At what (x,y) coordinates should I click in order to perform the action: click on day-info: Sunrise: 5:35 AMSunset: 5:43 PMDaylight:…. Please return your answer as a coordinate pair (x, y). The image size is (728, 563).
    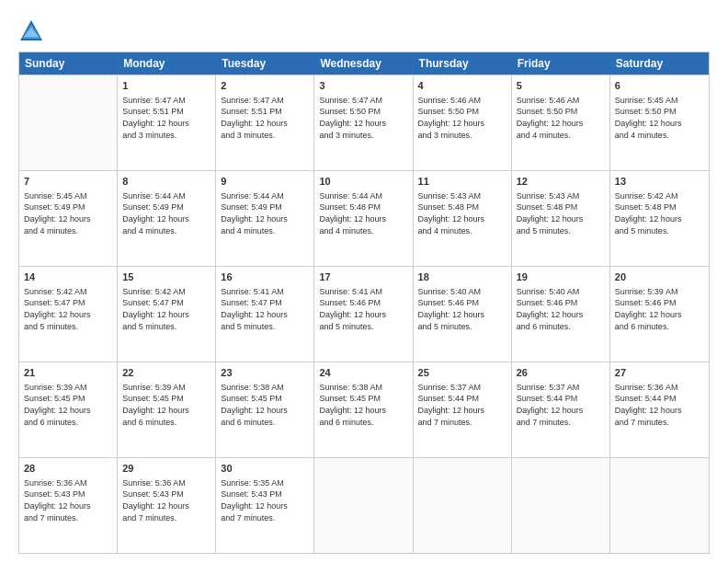
    Looking at the image, I should click on (265, 500).